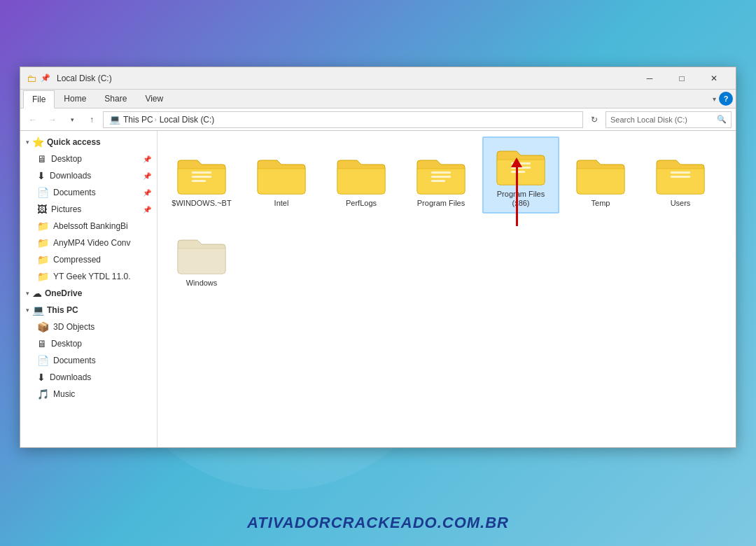 This screenshot has height=546, width=756. What do you see at coordinates (88, 276) in the screenshot?
I see `sidebar-item-ytgeek: 📁 YT Geek YTDL 11.0.` at bounding box center [88, 276].